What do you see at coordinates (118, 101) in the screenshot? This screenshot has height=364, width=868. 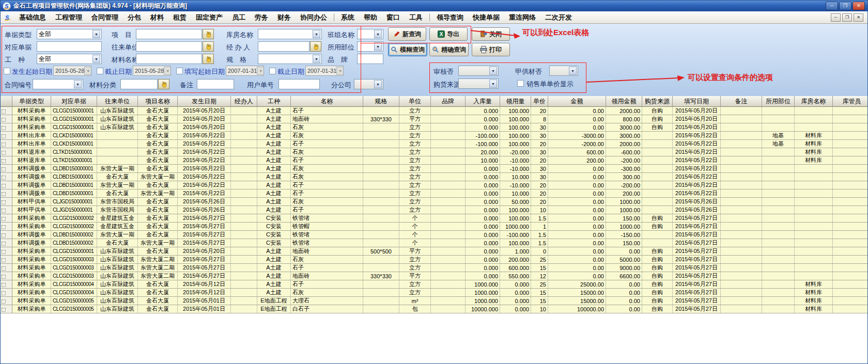 I see `column-header: 往来单位` at bounding box center [118, 101].